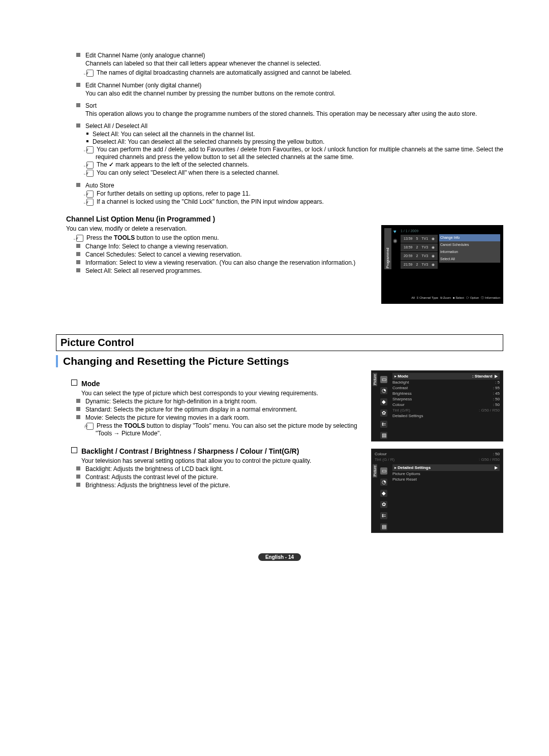 The width and height of the screenshot is (549, 756). I want to click on tv-osd-detailed-settings: Colour: 50 Tint (G / R): G50 / R50 Pictu…, so click(437, 491).